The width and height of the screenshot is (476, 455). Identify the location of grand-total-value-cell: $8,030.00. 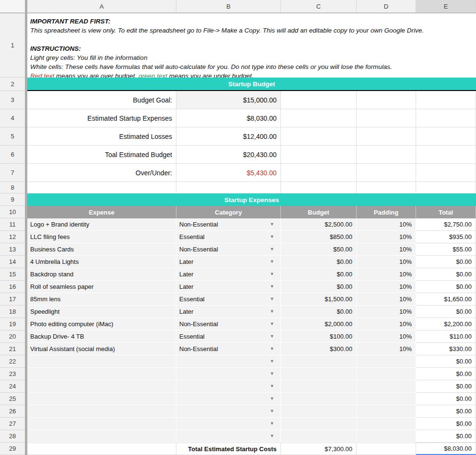
(446, 449).